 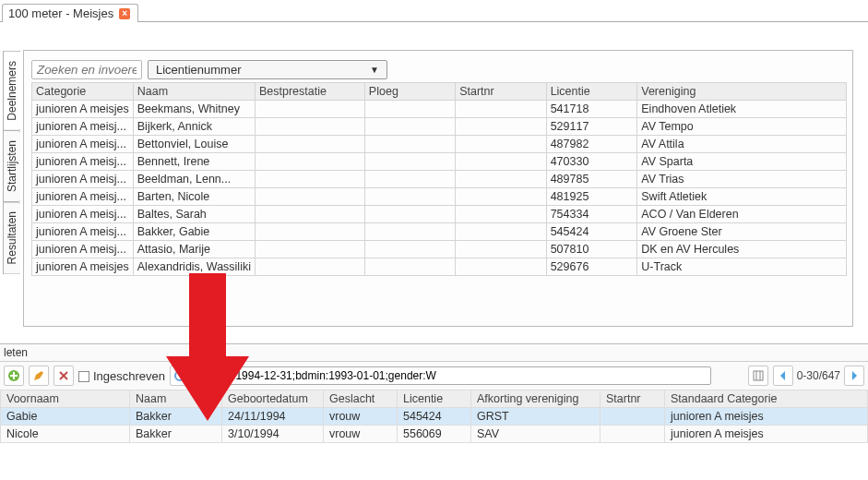 What do you see at coordinates (64, 376) in the screenshot?
I see `delete-button` at bounding box center [64, 376].